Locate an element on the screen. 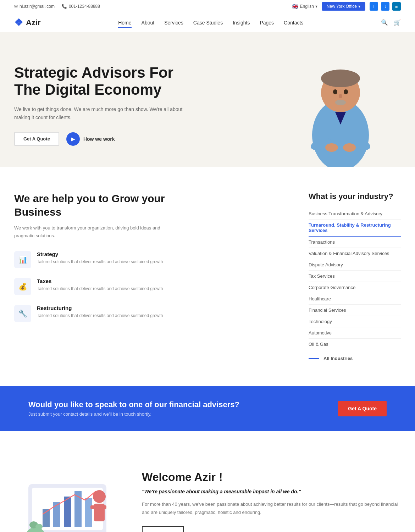 Image resolution: width=415 pixels, height=532 pixels. hero-content: Strategic Advisors For The Digital Econo… is located at coordinates (99, 116).